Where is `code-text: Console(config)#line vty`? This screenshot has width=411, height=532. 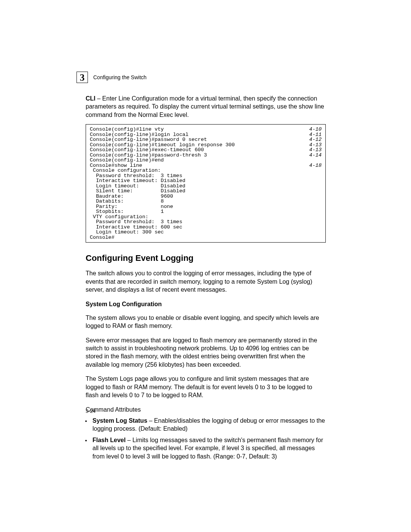
code-text: Console(config)#line vty is located at coordinates (195, 129).